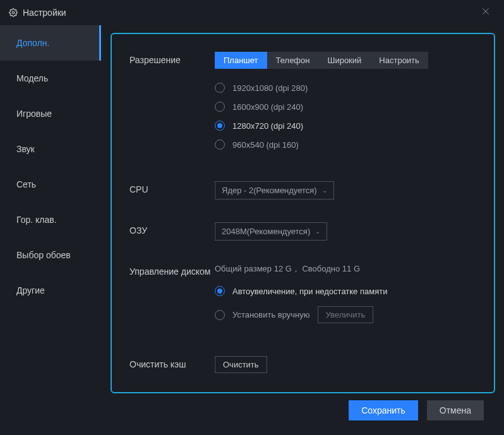  What do you see at coordinates (309, 292) in the screenshot?
I see `radio-label: Автоувеличение, при недостатке памяти` at bounding box center [309, 292].